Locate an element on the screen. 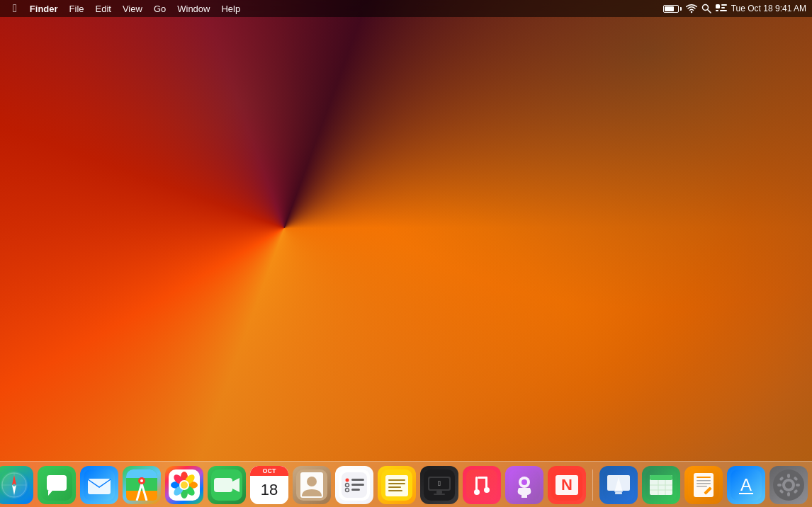 Image resolution: width=812 pixels, height=507 pixels. dock-app-mail is located at coordinates (99, 485).